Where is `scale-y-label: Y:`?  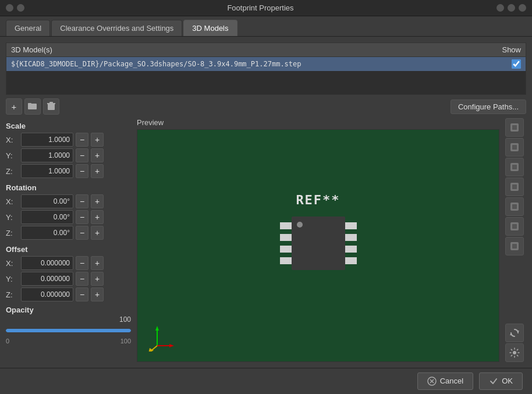
scale-y-label: Y: is located at coordinates (12, 156).